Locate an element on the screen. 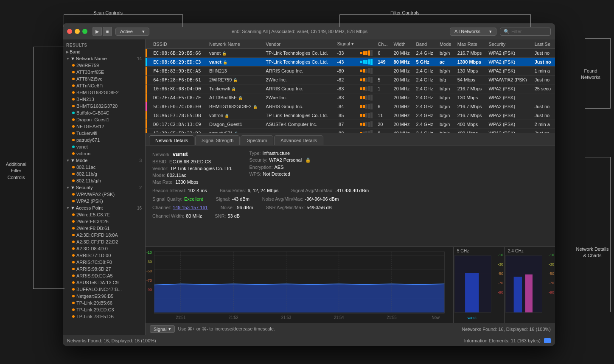 Image resolution: width=614 pixels, height=364 pixels. sidebar-item-80211bgn: 802.11b/g/n is located at coordinates (104, 181).